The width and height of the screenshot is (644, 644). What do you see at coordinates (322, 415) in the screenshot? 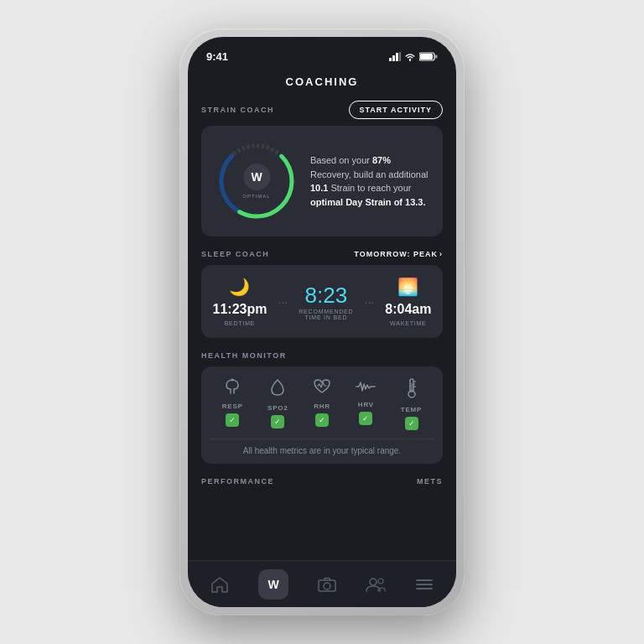
I see `health-monitor-card: RESP ✓ SpO2 ✓` at bounding box center [322, 415].